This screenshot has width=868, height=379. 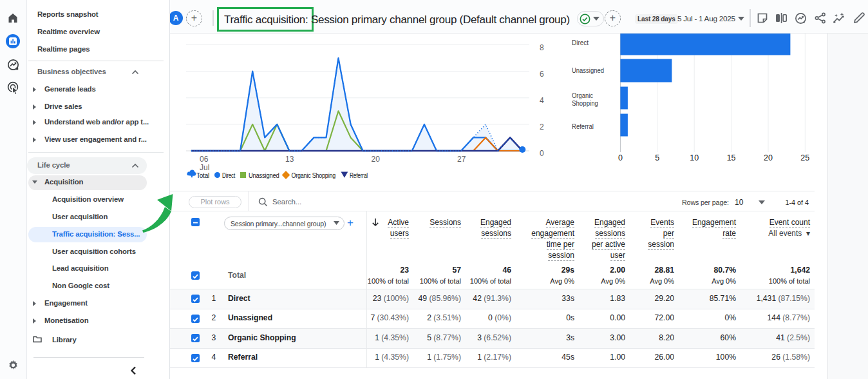 What do you see at coordinates (290, 159) in the screenshot?
I see `svg-text: 13` at bounding box center [290, 159].